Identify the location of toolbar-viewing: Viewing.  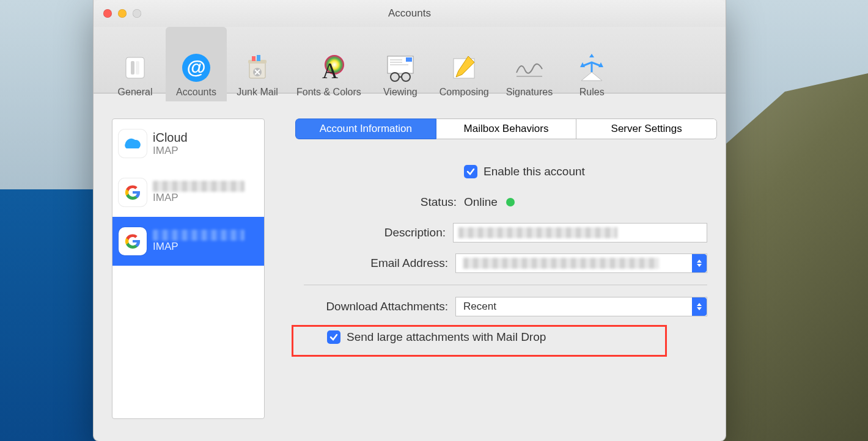
(400, 64).